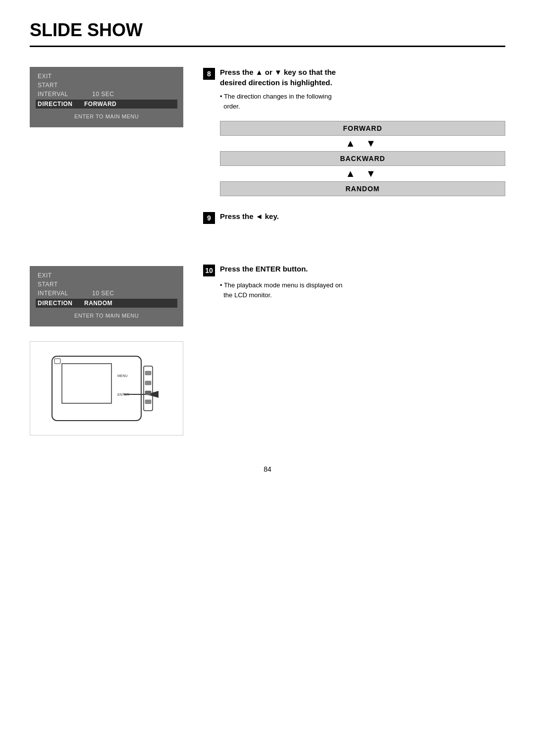 The height and width of the screenshot is (756, 535). What do you see at coordinates (60, 284) in the screenshot?
I see `start-label-2: START` at bounding box center [60, 284].